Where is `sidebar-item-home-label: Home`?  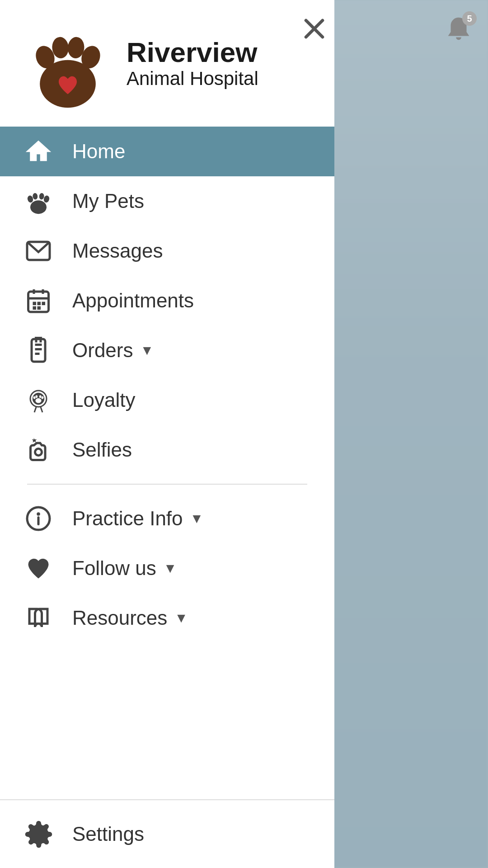 sidebar-item-home-label: Home is located at coordinates (99, 151).